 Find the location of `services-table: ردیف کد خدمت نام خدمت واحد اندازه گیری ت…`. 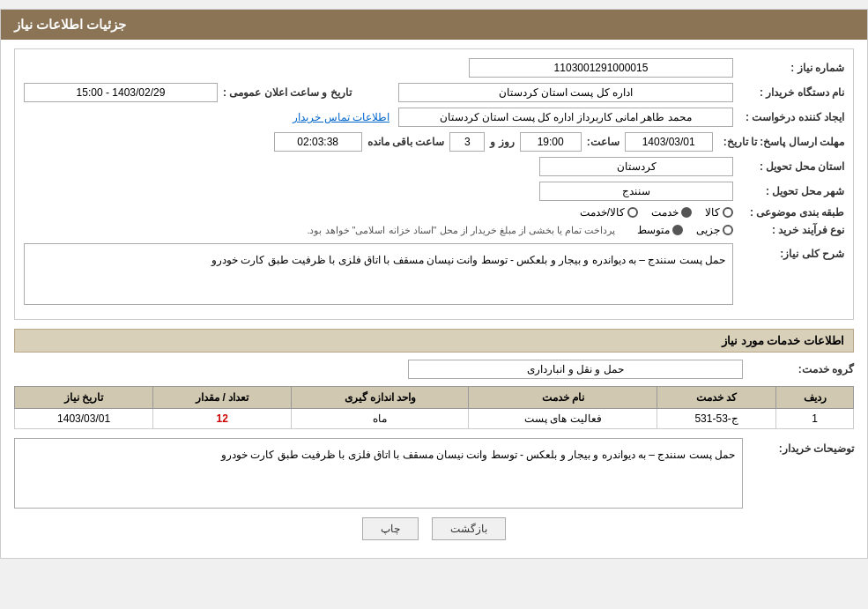

services-table: ردیف کد خدمت نام خدمت واحد اندازه گیری ت… is located at coordinates (434, 407).